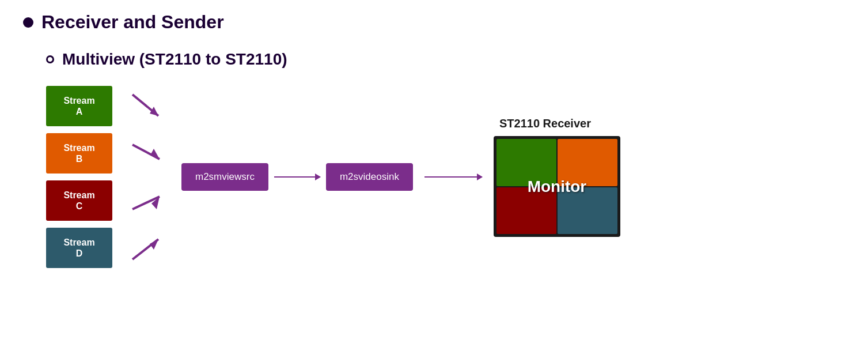 This screenshot has height=362, width=868. Describe the element at coordinates (79, 153) in the screenshot. I see `stream-box-b: StreamB` at that location.